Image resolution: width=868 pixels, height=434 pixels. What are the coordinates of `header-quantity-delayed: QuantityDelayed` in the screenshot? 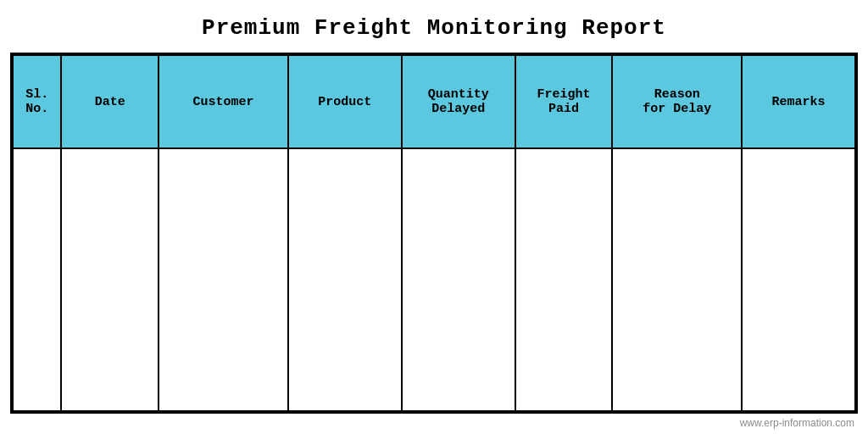 It's located at (459, 102).